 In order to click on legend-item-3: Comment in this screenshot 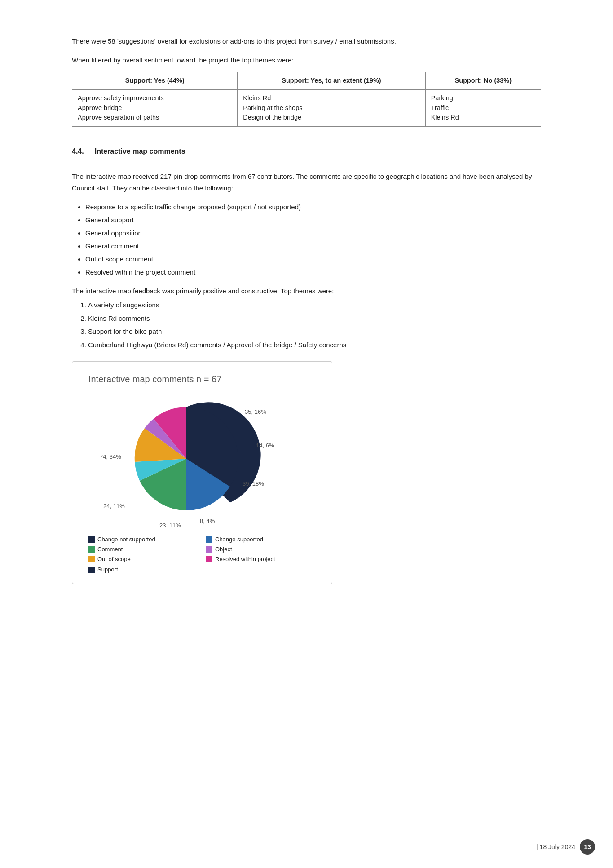, I will do `click(143, 549)`.